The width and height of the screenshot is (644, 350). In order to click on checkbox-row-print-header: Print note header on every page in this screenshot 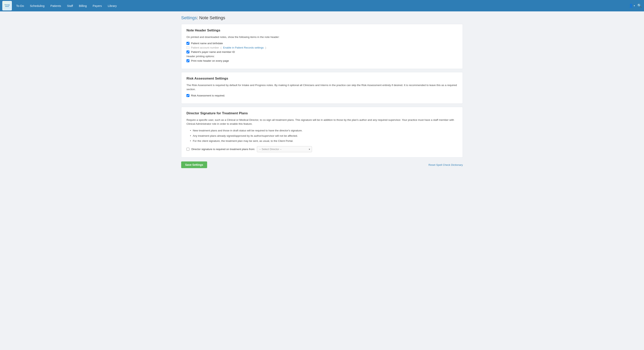, I will do `click(322, 61)`.